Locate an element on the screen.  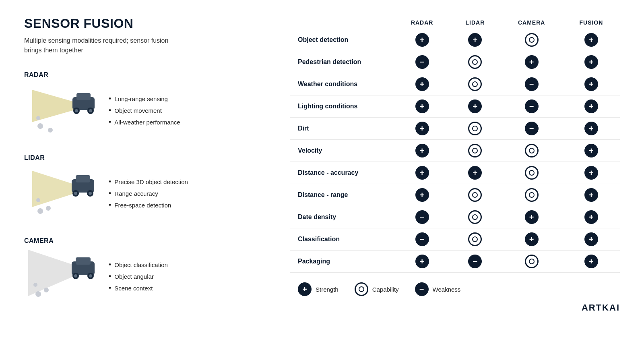
camera-bullet-1: Object classification is located at coordinates (138, 265).